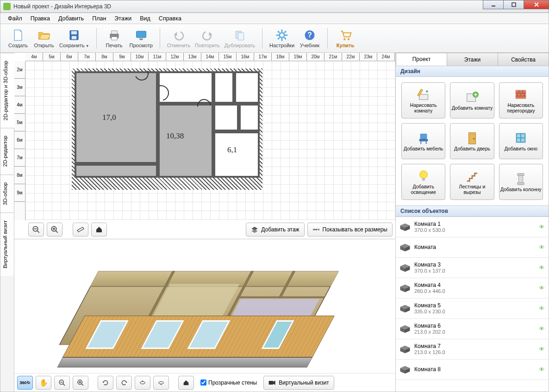  Describe the element at coordinates (472, 182) in the screenshot. I see `tool-stairs: Лестницы и вырезы` at that location.